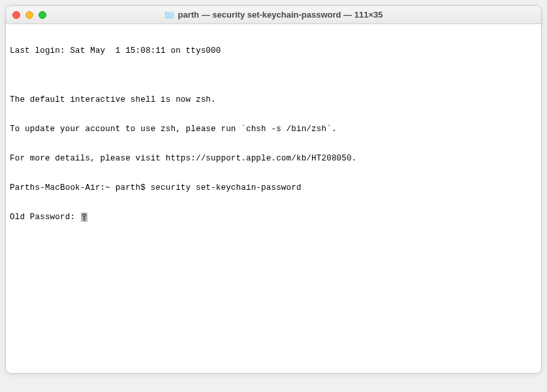 This screenshot has width=547, height=392. What do you see at coordinates (274, 159) in the screenshot?
I see `shell-msg-3: For more details, please visit https://s…` at bounding box center [274, 159].